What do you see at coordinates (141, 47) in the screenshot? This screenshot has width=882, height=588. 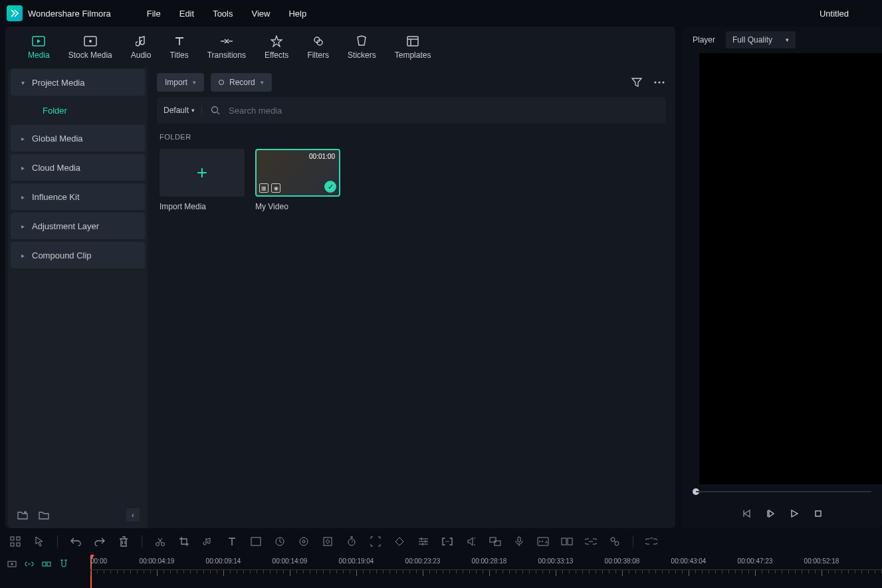 I see `tab-audio: Audio` at bounding box center [141, 47].